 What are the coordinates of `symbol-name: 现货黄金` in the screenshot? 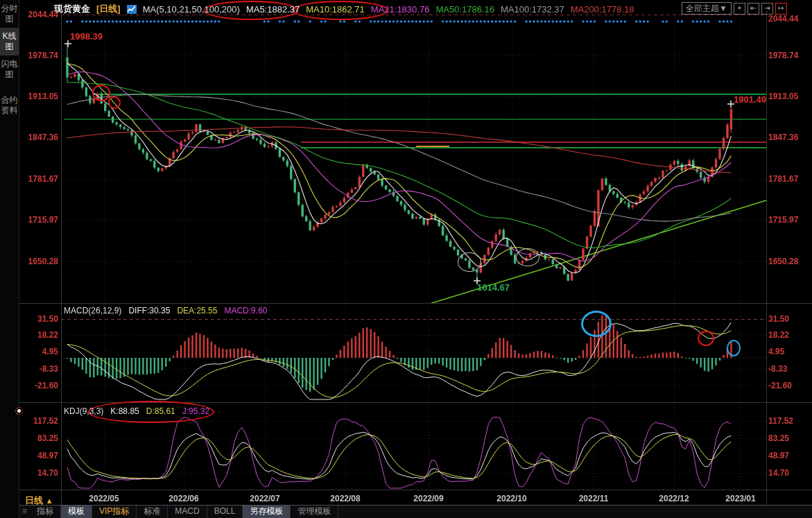 It's located at (72, 9).